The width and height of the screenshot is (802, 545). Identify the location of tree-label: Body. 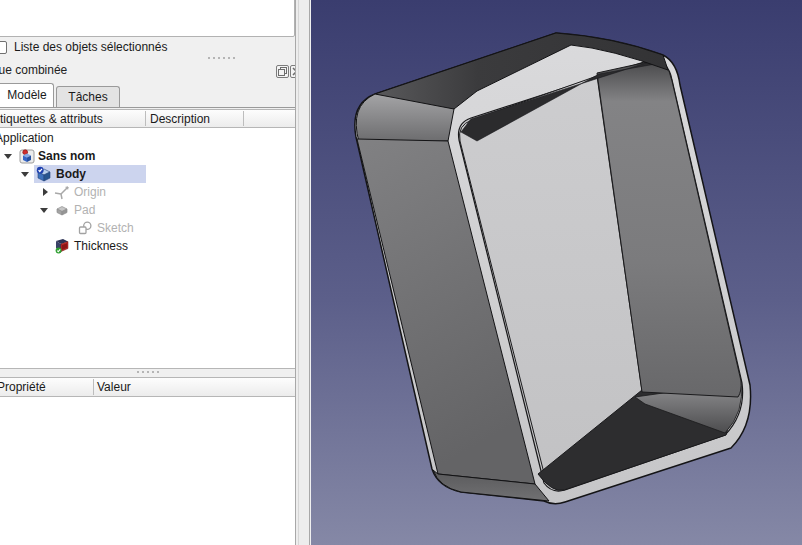
(71, 174).